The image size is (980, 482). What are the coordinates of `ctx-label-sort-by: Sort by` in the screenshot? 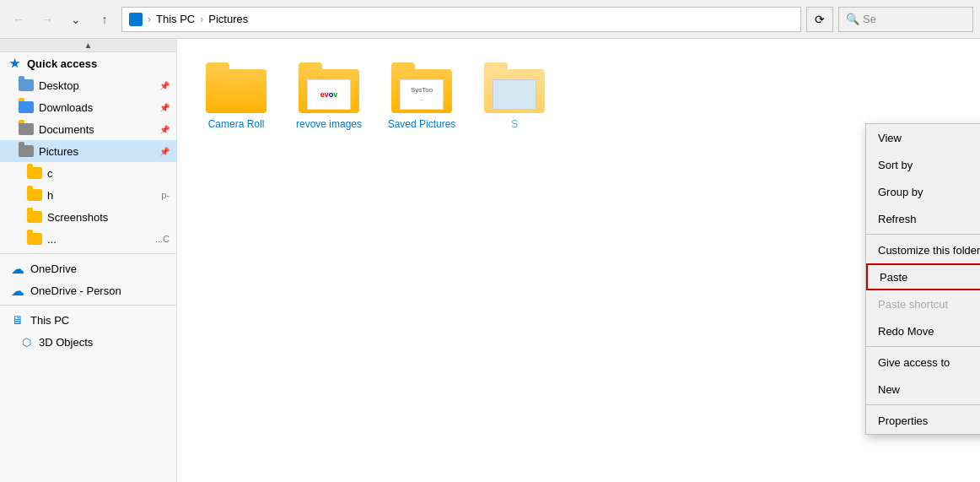 It's located at (929, 165).